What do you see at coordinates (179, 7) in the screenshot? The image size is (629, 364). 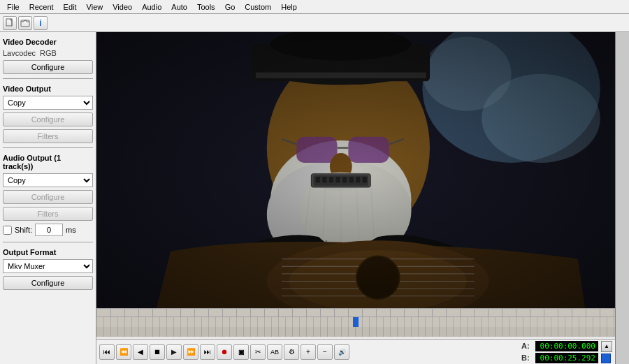 I see `menu-auto: Auto` at bounding box center [179, 7].